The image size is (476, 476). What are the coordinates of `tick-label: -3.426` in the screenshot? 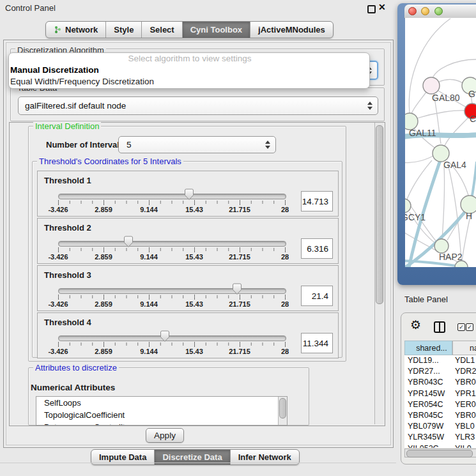 It's located at (58, 257).